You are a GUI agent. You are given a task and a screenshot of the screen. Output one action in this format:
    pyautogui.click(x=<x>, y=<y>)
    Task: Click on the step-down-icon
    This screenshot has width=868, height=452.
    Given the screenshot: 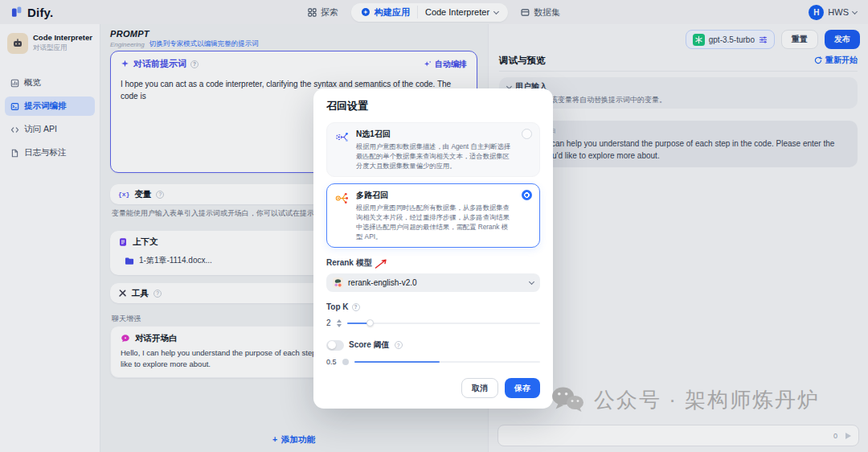 What is the action you would take?
    pyautogui.click(x=339, y=326)
    